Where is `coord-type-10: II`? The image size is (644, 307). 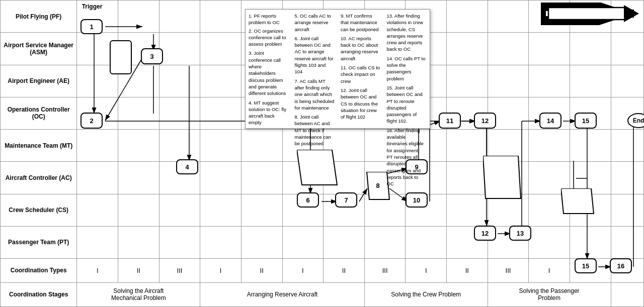
coord-type-10: II is located at coordinates (467, 271).